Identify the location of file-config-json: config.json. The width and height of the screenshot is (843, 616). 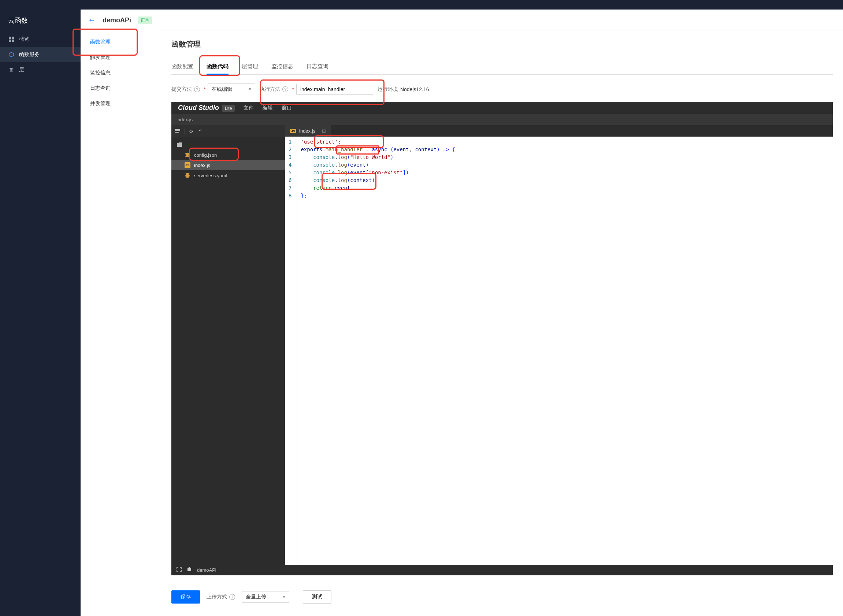
(228, 155).